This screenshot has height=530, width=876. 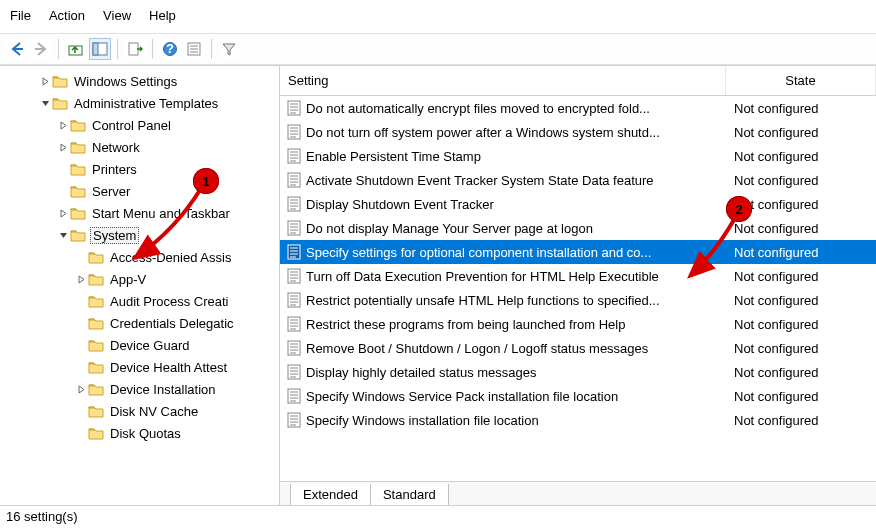 What do you see at coordinates (162, 16) in the screenshot?
I see `menu-help: Help` at bounding box center [162, 16].